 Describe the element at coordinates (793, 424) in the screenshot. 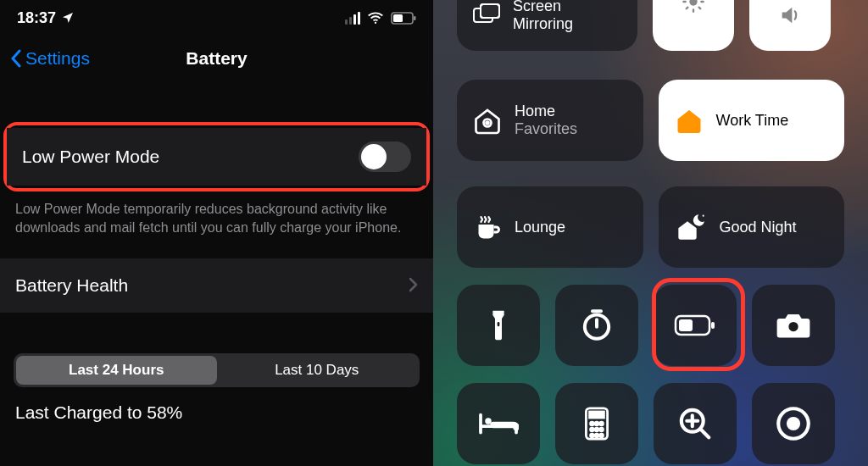

I see `screen-record-tile` at that location.